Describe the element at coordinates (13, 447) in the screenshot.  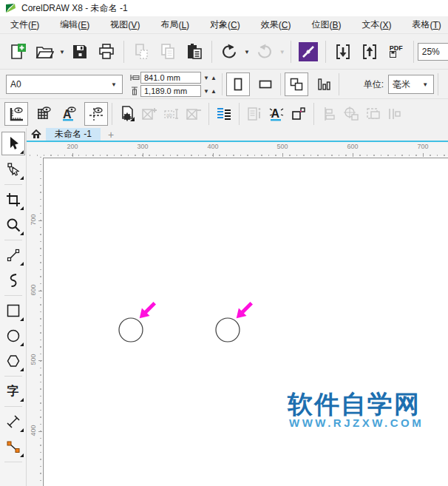
I see `connector-tool-icon` at that location.